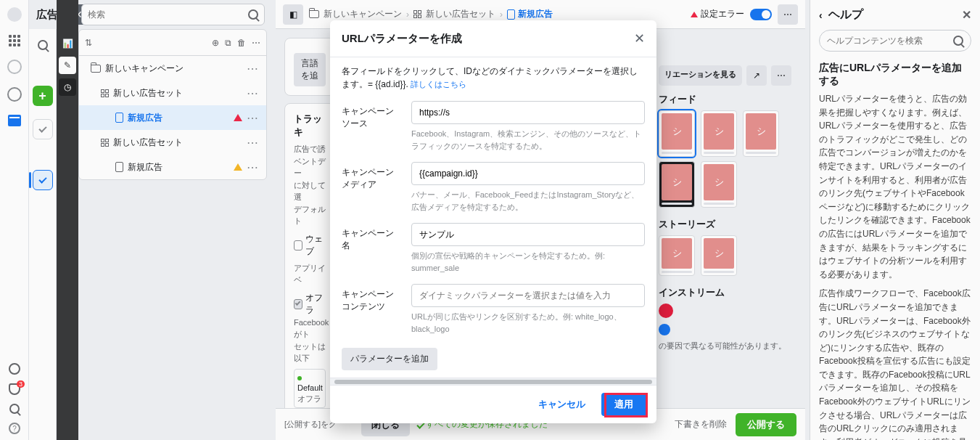 This screenshot has height=440, width=980. What do you see at coordinates (528, 261) in the screenshot?
I see `name-hint: 個別の宣伝や戦略的キャンペーンを特定するため。例: summer_sale` at bounding box center [528, 261].